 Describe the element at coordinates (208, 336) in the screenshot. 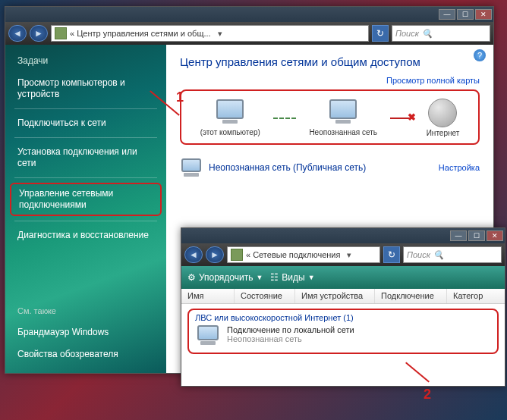

I see `connection-icon` at that location.